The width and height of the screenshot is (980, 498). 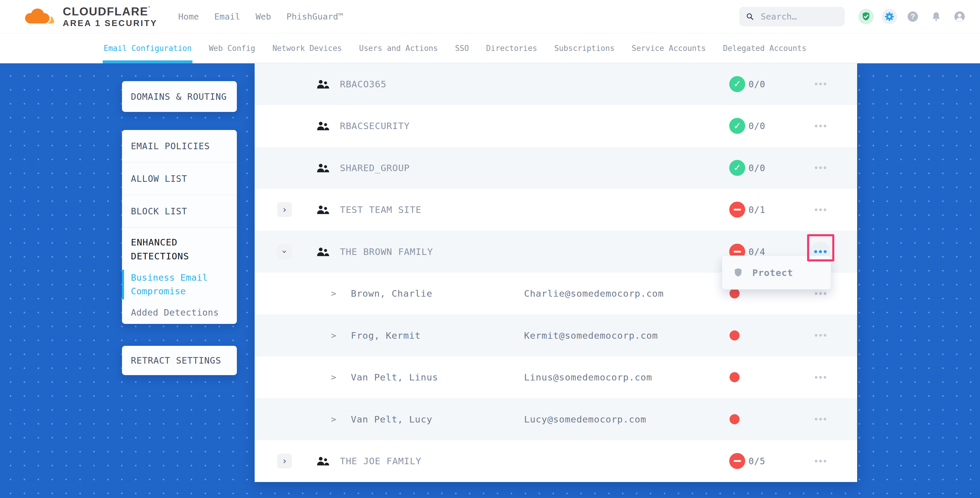 I want to click on sidebar-label: RETRACT SETTINGS, so click(x=176, y=361).